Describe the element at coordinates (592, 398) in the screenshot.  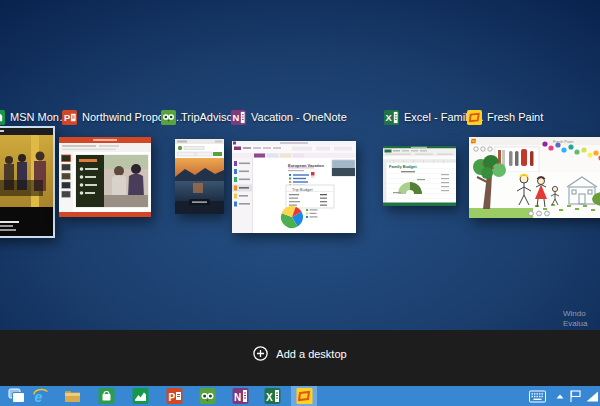
I see `network-button` at that location.